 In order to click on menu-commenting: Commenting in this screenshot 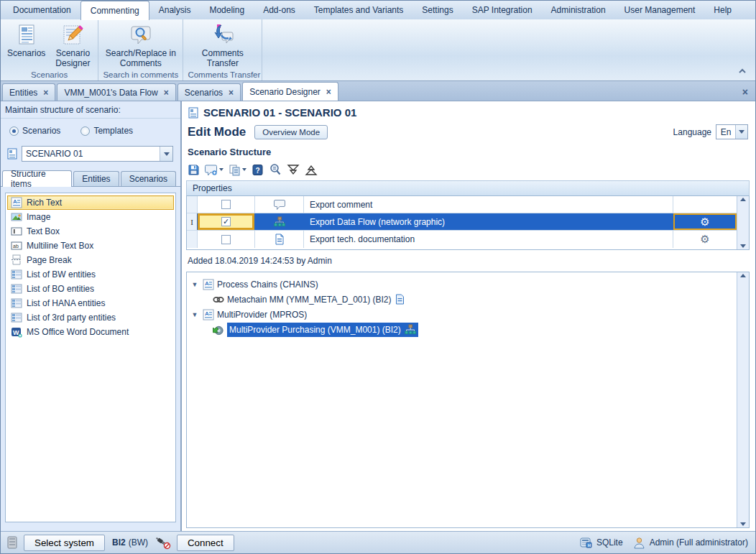, I will do `click(115, 10)`.